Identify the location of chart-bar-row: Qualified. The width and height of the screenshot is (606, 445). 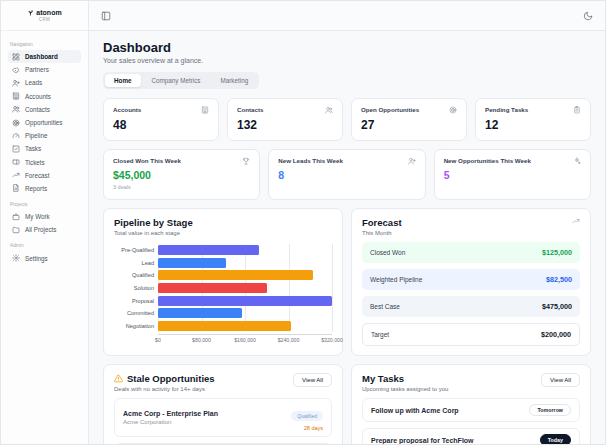
(245, 276).